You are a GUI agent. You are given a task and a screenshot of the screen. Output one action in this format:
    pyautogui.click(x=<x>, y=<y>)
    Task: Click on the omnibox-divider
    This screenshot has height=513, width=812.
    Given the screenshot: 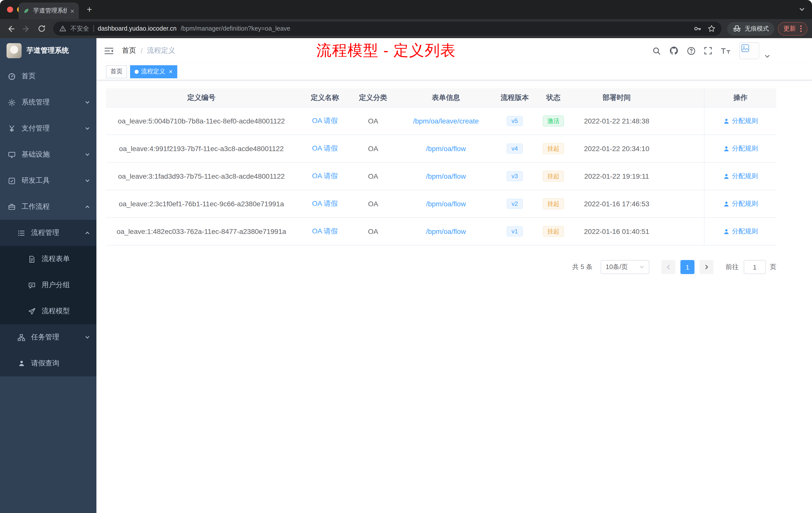 What is the action you would take?
    pyautogui.click(x=93, y=28)
    